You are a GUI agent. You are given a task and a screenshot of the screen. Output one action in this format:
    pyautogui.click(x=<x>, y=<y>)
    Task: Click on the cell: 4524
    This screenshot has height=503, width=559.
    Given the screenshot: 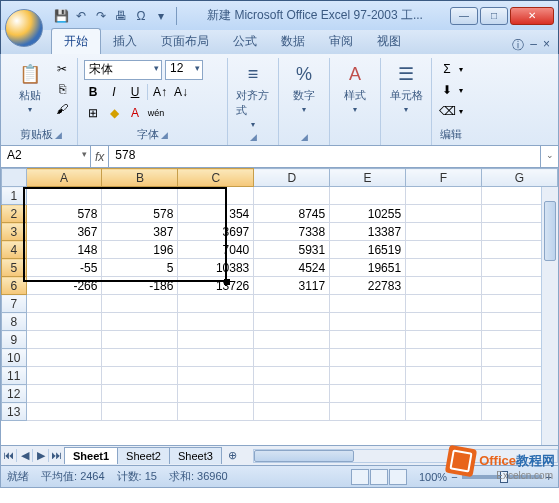 What is the action you would take?
    pyautogui.click(x=292, y=268)
    